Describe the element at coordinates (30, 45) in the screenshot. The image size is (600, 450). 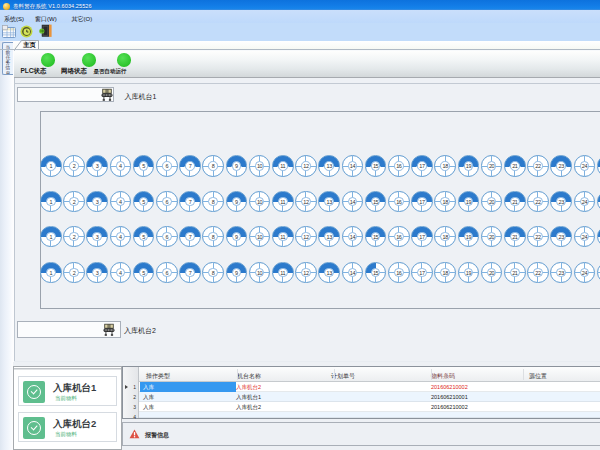
I see `svg-text: 主页` at that location.